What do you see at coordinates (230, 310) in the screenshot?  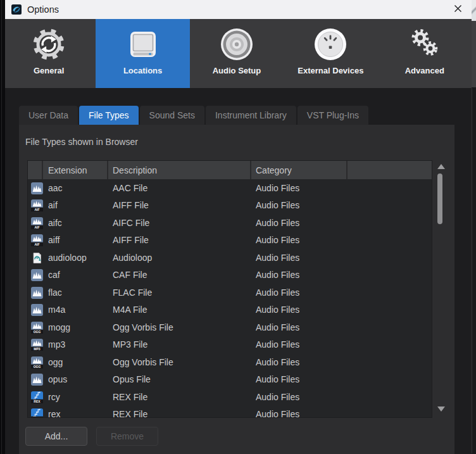 I see `table-row: m4aM4A FileAudio Files` at bounding box center [230, 310].